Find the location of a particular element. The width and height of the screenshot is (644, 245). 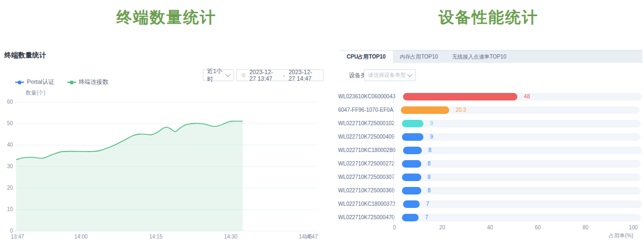

tab-bar: CPU占用TOP10内存占用TOP10无线接入点速率TOP10 is located at coordinates (491, 56).